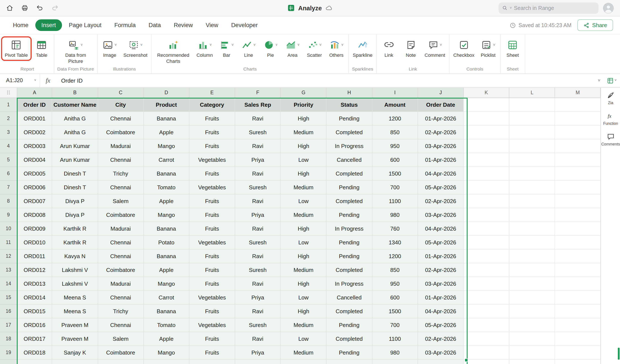 The width and height of the screenshot is (620, 364). Describe the element at coordinates (578, 243) in the screenshot. I see `cell-M11` at that location.